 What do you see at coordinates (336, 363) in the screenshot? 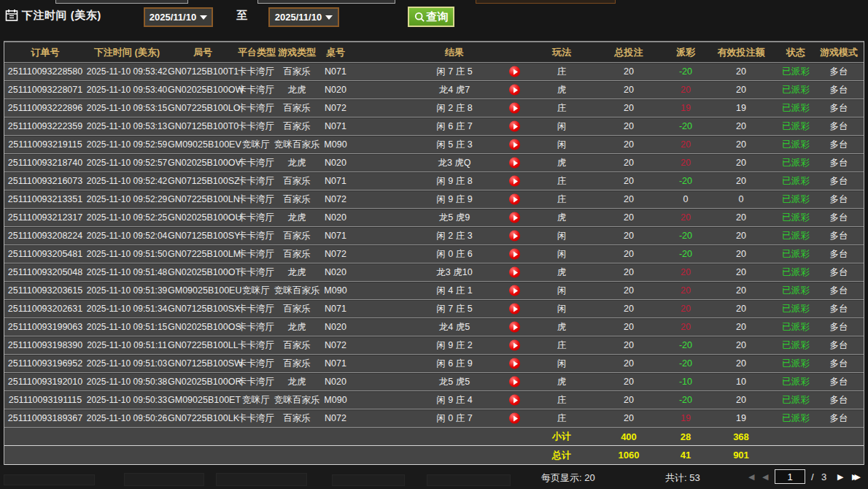
I see `table-number: N071` at bounding box center [336, 363].